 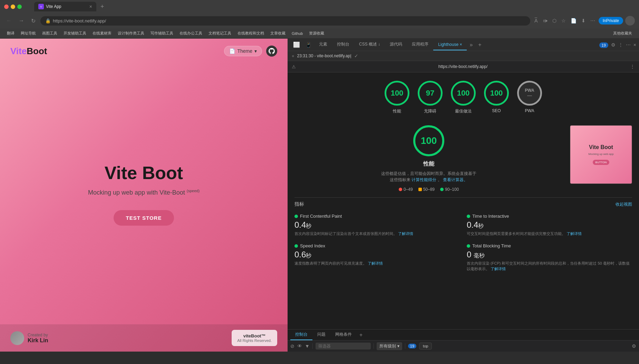 What do you see at coordinates (300, 346) in the screenshot?
I see `console-eye-icon: 👁` at bounding box center [300, 346].